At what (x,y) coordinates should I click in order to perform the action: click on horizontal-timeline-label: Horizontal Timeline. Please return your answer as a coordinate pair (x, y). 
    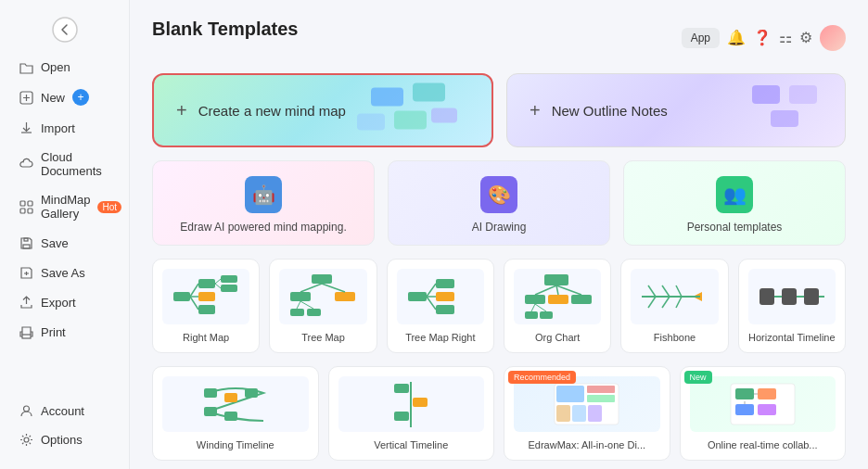
    Looking at the image, I should click on (792, 337).